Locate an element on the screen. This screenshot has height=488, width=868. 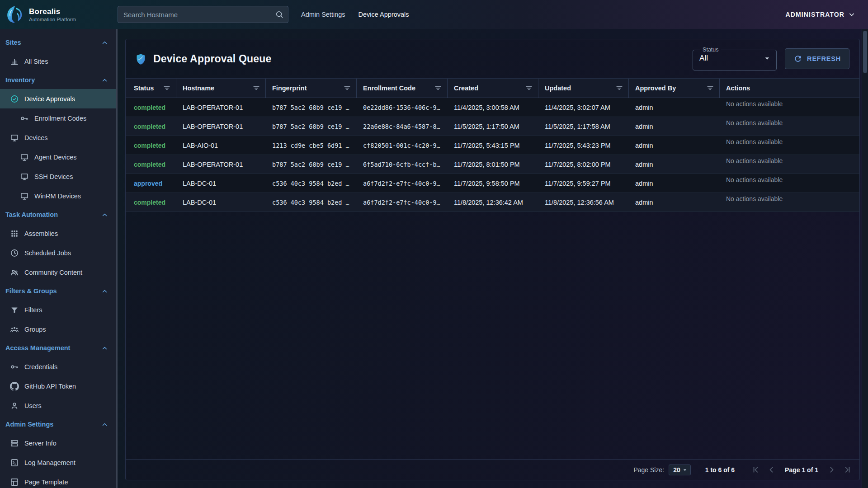
groups-icon is located at coordinates (14, 329).